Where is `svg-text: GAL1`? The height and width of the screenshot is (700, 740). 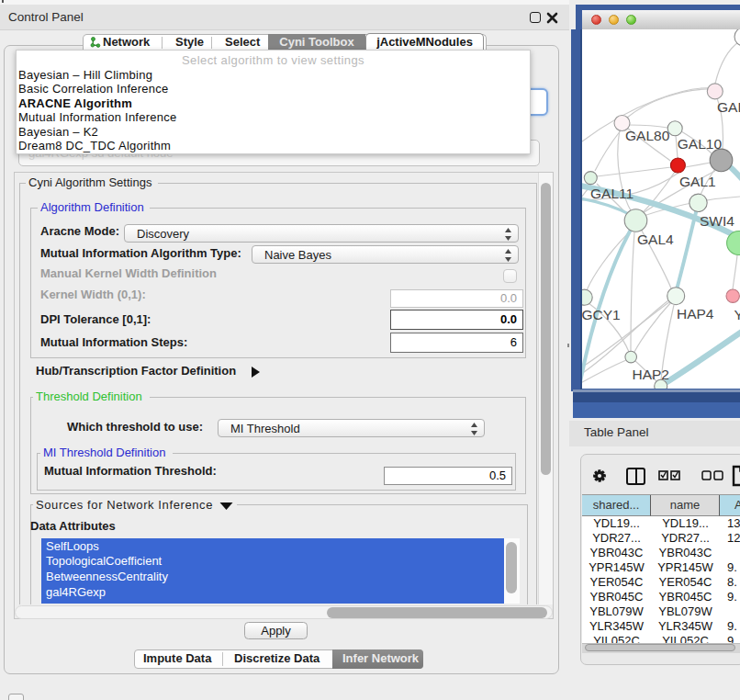
svg-text: GAL1 is located at coordinates (698, 182).